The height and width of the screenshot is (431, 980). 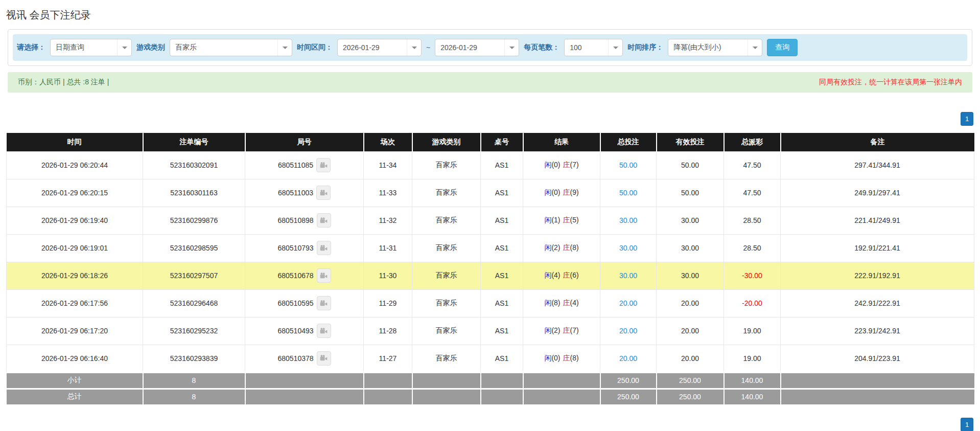 I want to click on cell-time: 2026-01-29 06:19:40, so click(x=75, y=220).